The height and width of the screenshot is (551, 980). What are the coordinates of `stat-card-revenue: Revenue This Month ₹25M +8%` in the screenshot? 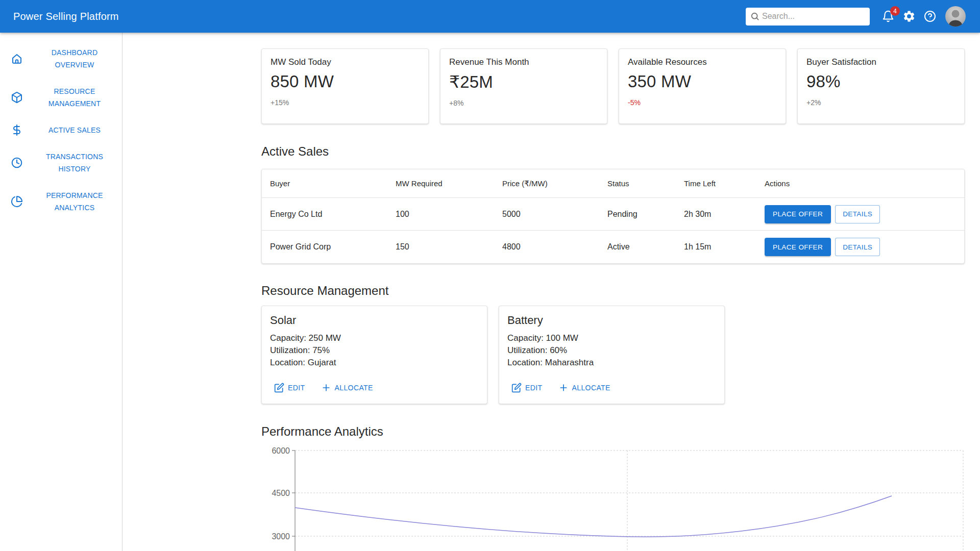 It's located at (524, 86).